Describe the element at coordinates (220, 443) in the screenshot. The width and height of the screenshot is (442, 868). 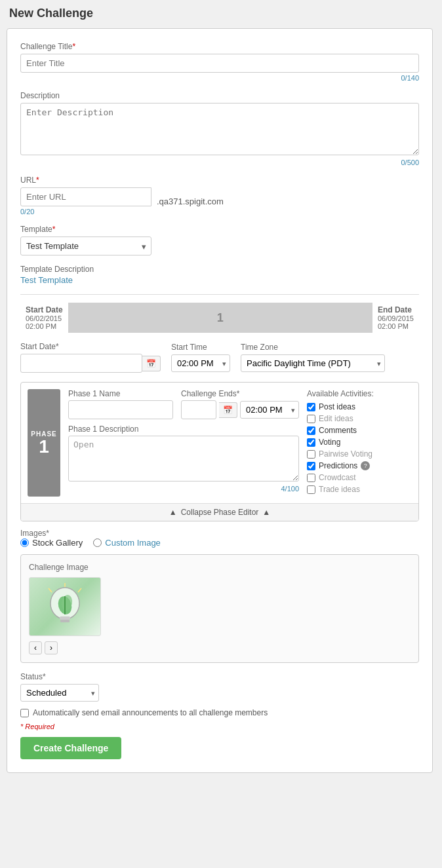
I see `phase-inner: PHASE 1 Phase 1 Name Open Challenge Ends…` at that location.